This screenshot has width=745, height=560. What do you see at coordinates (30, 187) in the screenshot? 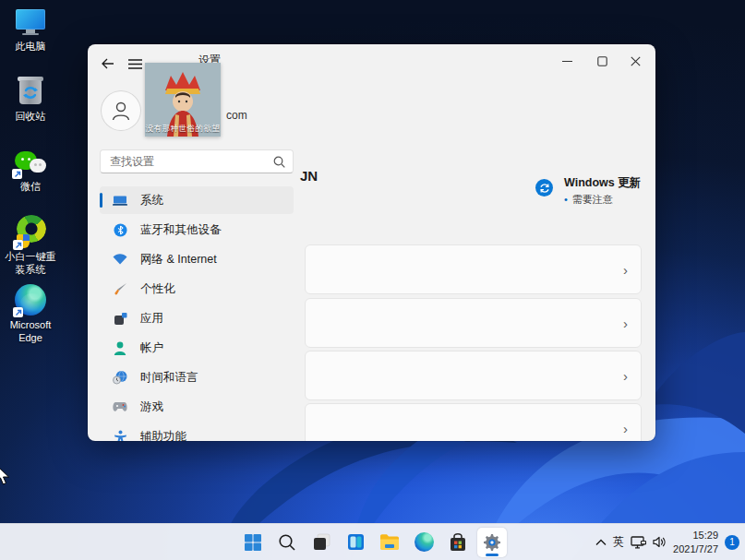
I see `desktop-icon-label: 微信` at bounding box center [30, 187].